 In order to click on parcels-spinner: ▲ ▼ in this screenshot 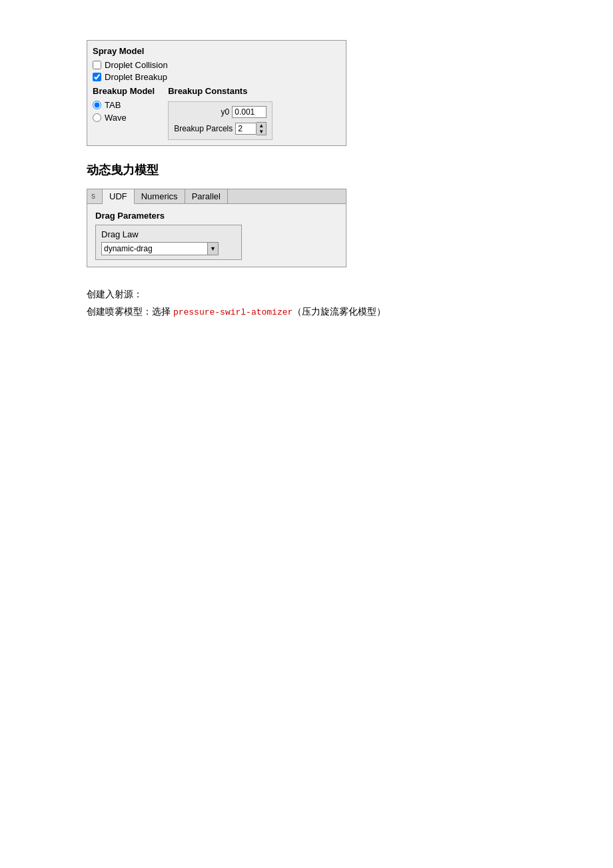, I will do `click(251, 129)`.